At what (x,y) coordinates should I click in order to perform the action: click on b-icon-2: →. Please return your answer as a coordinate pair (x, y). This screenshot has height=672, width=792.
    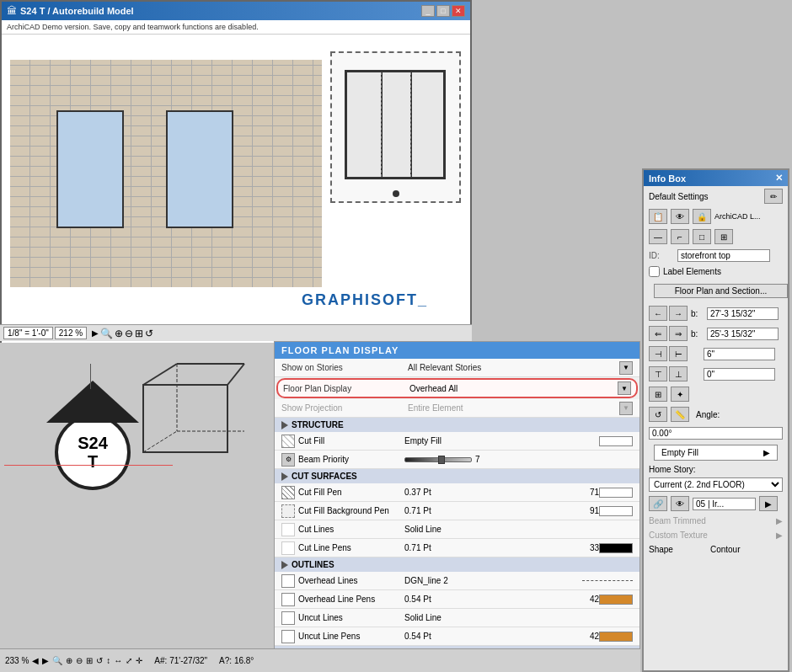
    Looking at the image, I should click on (678, 313).